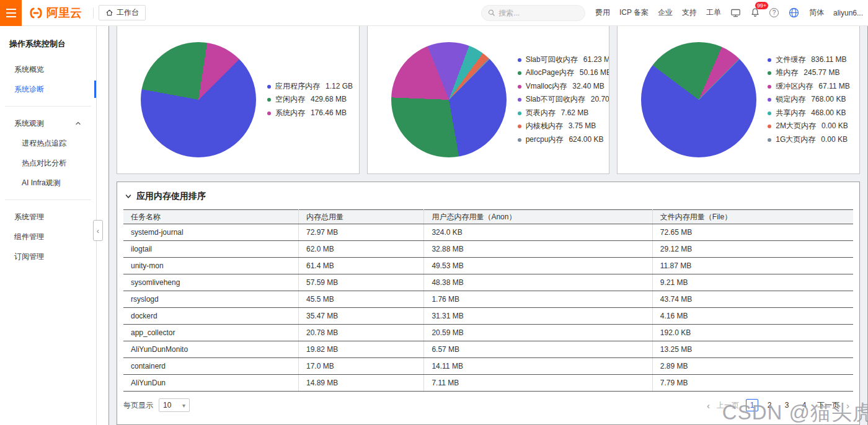 This screenshot has width=868, height=425. Describe the element at coordinates (774, 12) in the screenshot. I see `help-button` at that location.